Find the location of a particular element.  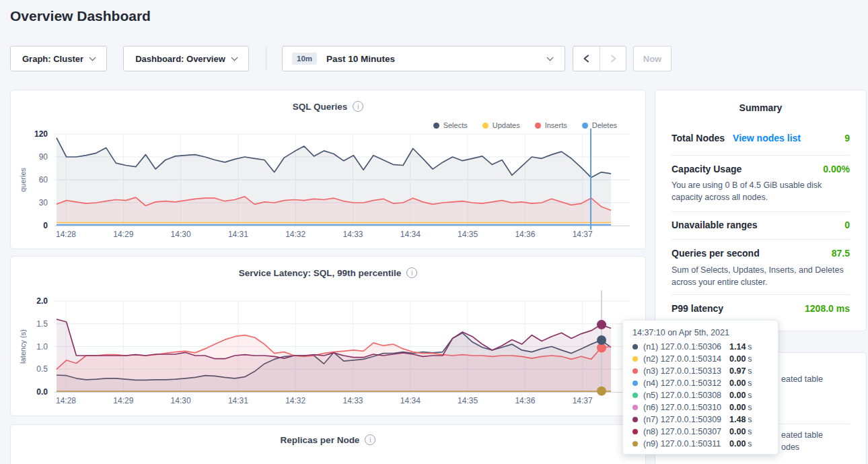

toolbar-divider is located at coordinates (266, 59).